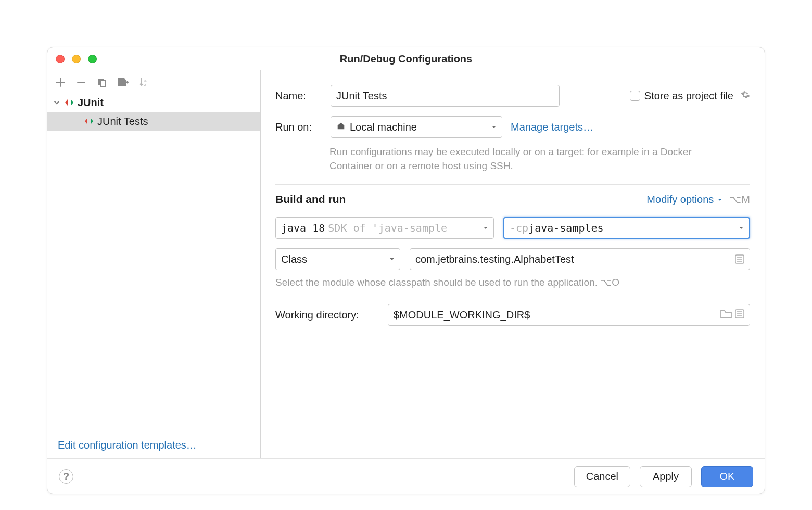 The image size is (812, 510). Describe the element at coordinates (406, 59) in the screenshot. I see `window-title: Run/Debug Configurations` at that location.